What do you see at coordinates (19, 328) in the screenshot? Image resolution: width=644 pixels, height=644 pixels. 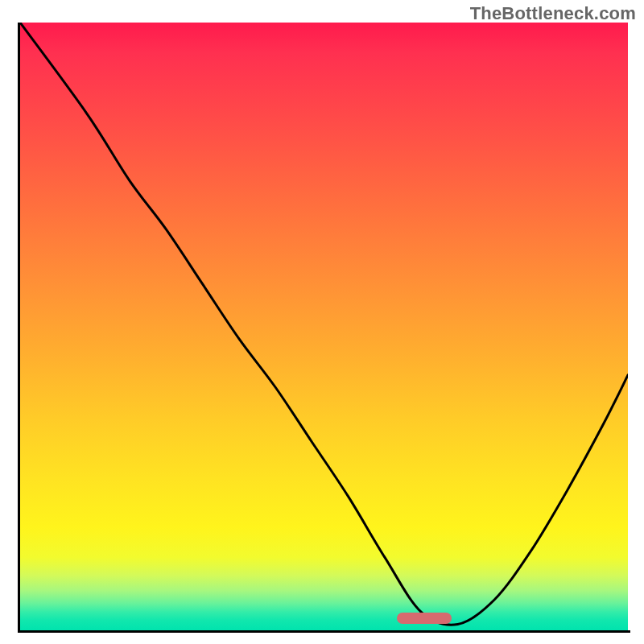 I see `y-axis` at bounding box center [19, 328].